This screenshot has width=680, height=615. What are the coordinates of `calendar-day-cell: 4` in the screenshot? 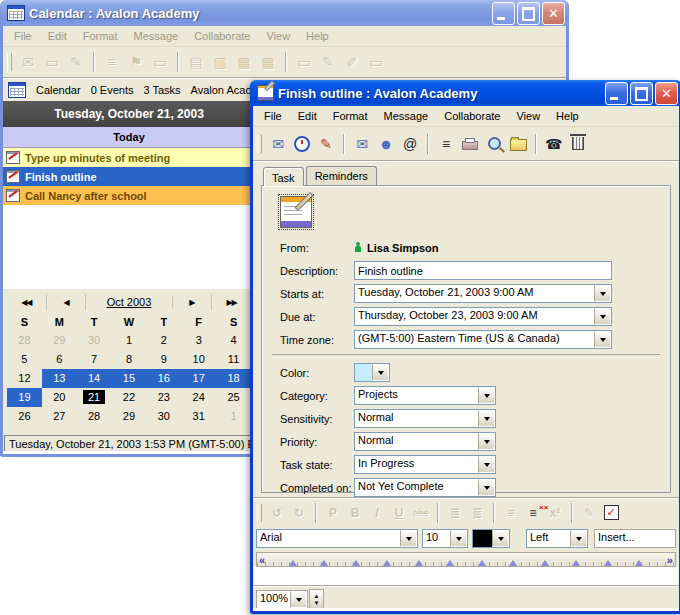 It's located at (234, 340).